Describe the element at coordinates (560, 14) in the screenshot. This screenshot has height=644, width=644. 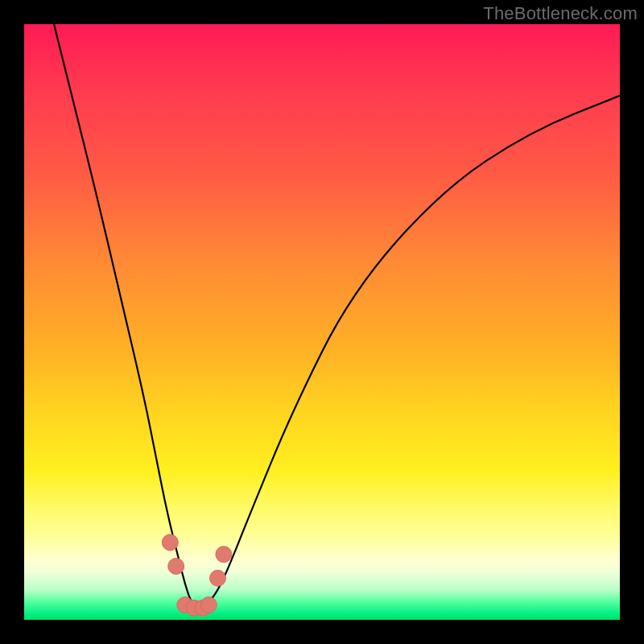
I see `watermark: TheBottleneck.com` at that location.